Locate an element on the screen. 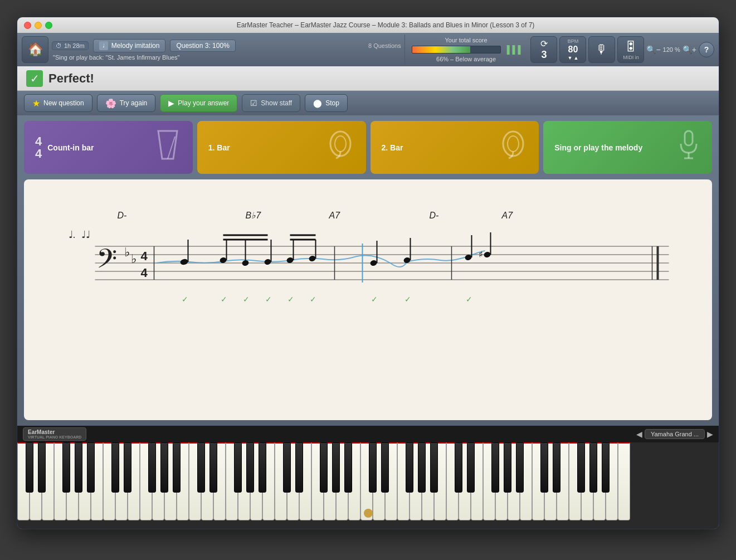 Image resolution: width=736 pixels, height=560 pixels. piano-header: EarMaster VIRTUAL PIANO KEYBOARD ◀ Yamah… is located at coordinates (368, 434).